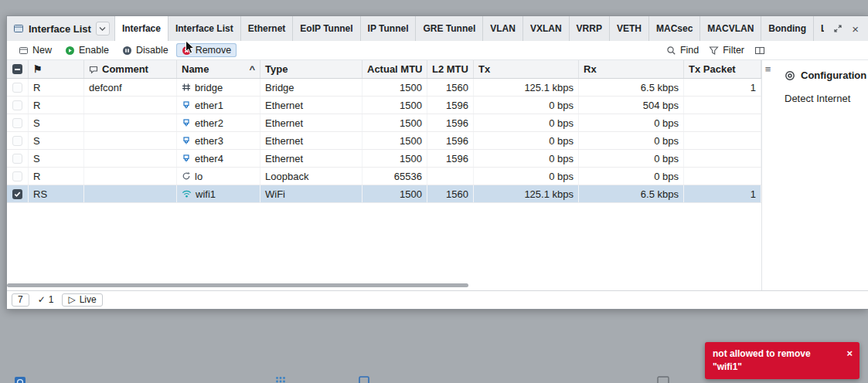  What do you see at coordinates (714, 51) in the screenshot?
I see `filter-icon` at bounding box center [714, 51].